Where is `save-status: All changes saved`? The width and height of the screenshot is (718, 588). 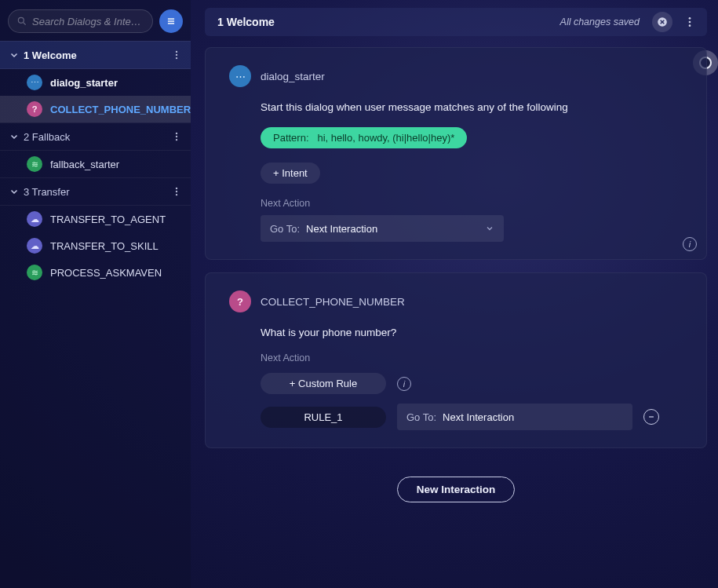
save-status: All changes saved is located at coordinates (600, 22).